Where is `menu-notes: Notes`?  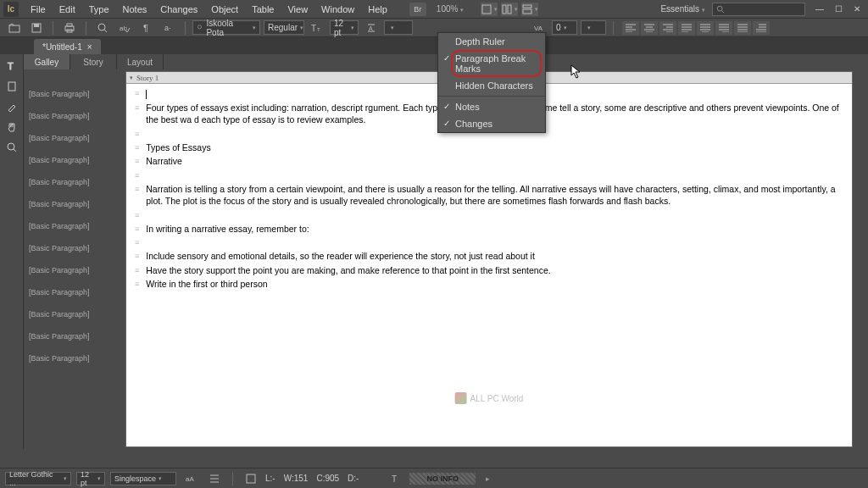
menu-notes: Notes is located at coordinates (136, 9).